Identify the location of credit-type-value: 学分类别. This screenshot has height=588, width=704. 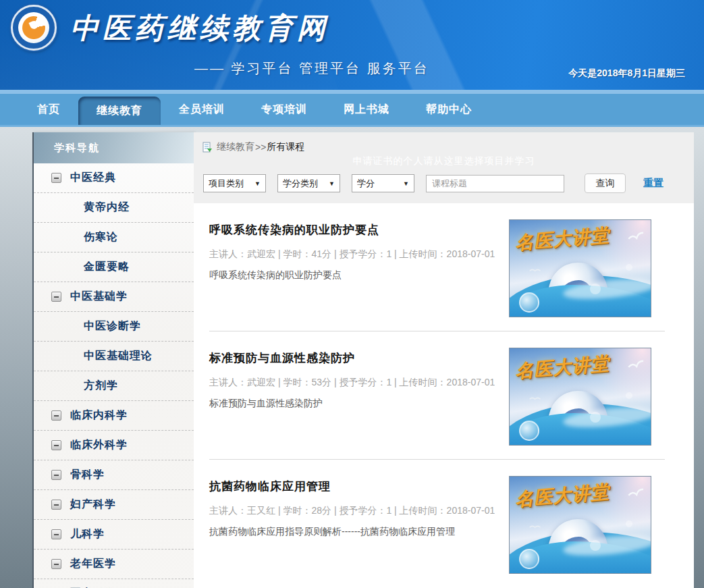
(300, 184).